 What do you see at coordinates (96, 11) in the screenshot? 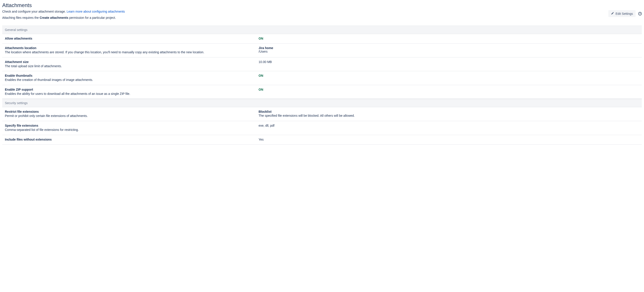
I see `learn-more-link: Learn more about configuring attachments` at bounding box center [96, 11].